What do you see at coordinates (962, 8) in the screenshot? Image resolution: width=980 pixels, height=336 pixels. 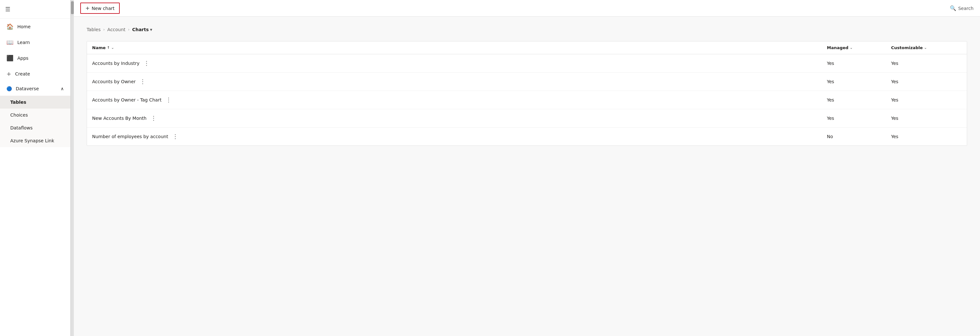 I see `search-area: 🔍 Search` at bounding box center [962, 8].